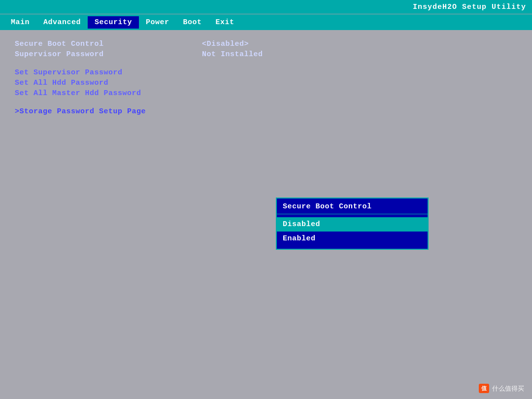  I want to click on storage-password-setup-page: >Storage Password Setup Page, so click(266, 111).